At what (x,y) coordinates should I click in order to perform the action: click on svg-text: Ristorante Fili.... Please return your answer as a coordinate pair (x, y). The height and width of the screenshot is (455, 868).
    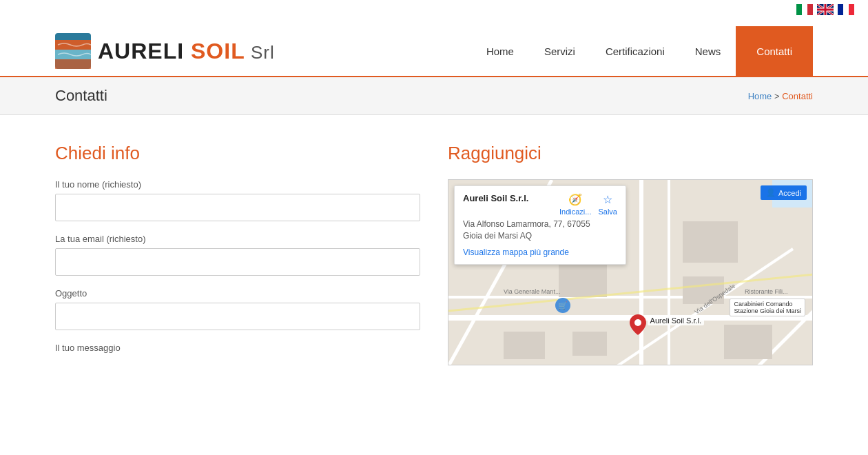
    Looking at the image, I should click on (766, 292).